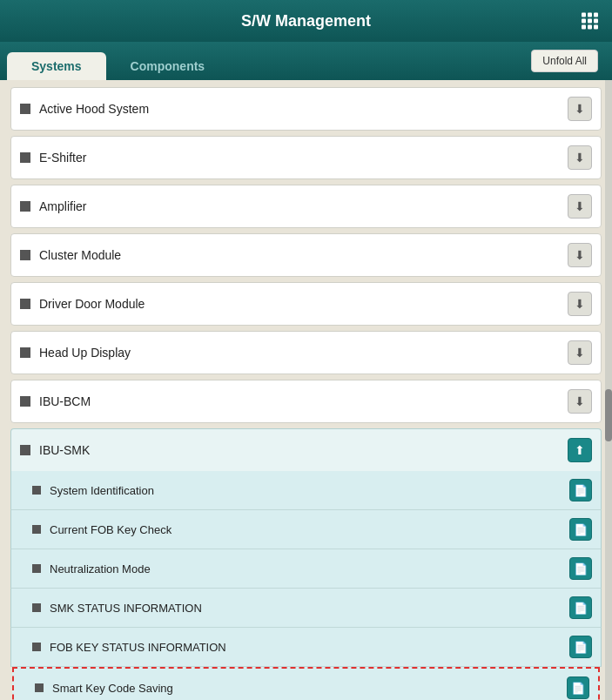 The image size is (612, 700). Describe the element at coordinates (310, 491) in the screenshot. I see `sub-item-label: System Identification` at that location.